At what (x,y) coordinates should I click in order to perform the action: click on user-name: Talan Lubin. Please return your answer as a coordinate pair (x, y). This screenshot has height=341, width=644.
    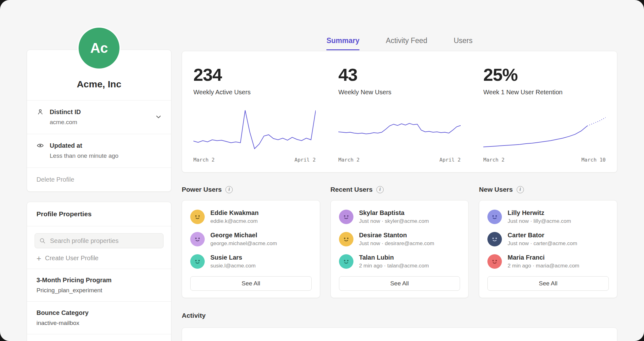
    Looking at the image, I should click on (394, 258).